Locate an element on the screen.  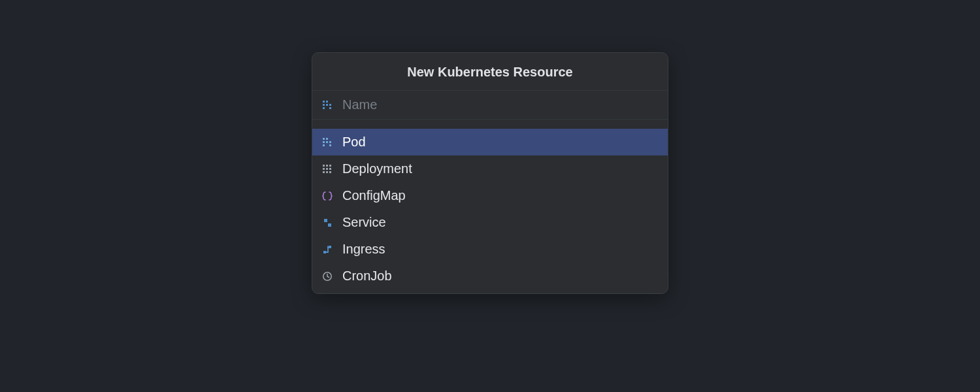
list-item-configmap: ConfigMap is located at coordinates (490, 196).